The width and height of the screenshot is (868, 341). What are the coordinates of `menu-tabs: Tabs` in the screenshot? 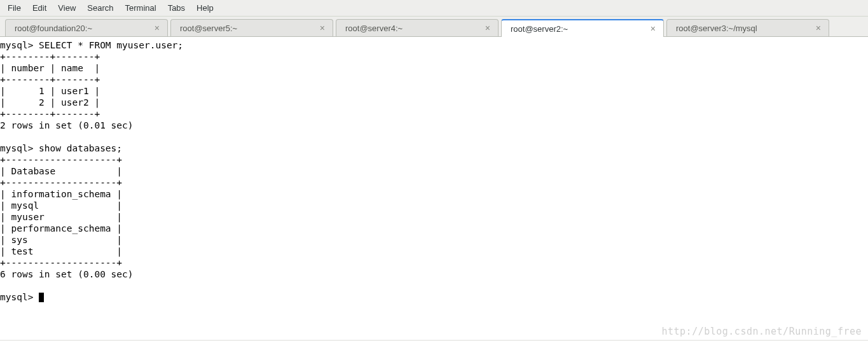 It's located at (177, 8).